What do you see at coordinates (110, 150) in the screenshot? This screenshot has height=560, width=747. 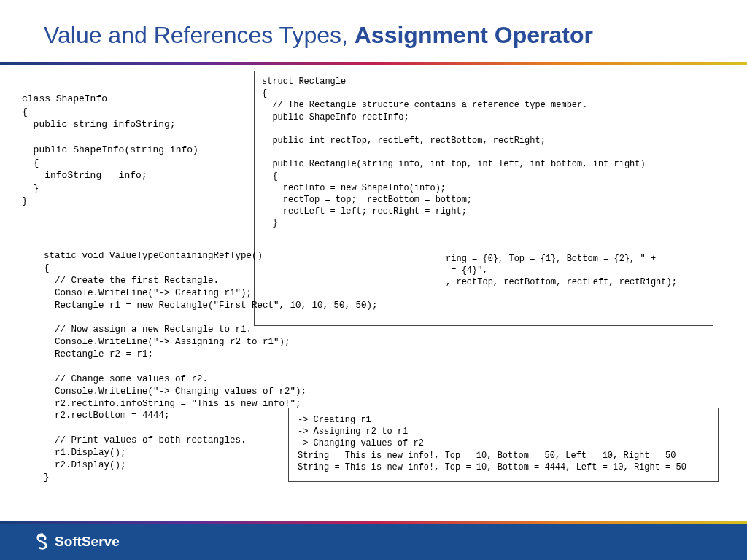 I see `code-shapeinfo: class ShapeInfo { public string infoStri…` at bounding box center [110, 150].